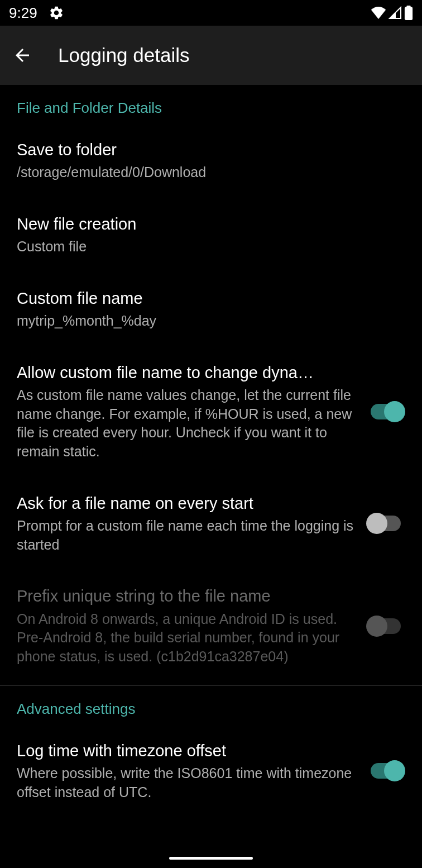 The width and height of the screenshot is (422, 868). What do you see at coordinates (386, 523) in the screenshot?
I see `toggle-ask-filename` at bounding box center [386, 523].